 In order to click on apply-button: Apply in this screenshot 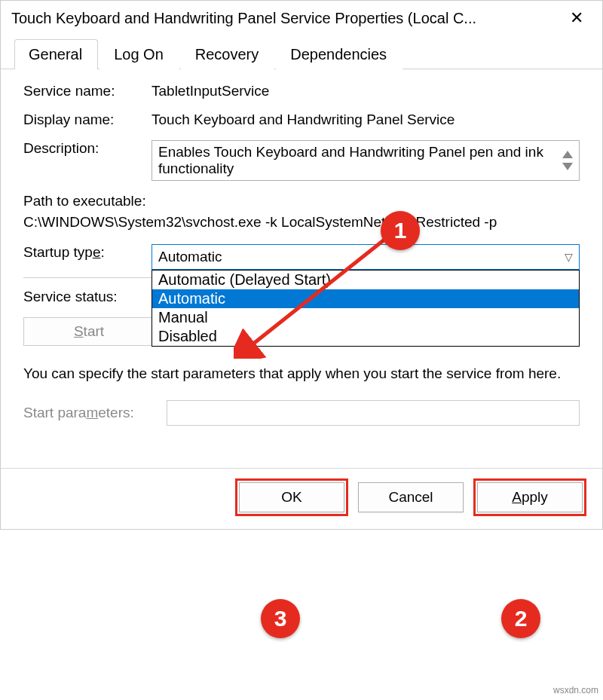, I will do `click(530, 497)`.